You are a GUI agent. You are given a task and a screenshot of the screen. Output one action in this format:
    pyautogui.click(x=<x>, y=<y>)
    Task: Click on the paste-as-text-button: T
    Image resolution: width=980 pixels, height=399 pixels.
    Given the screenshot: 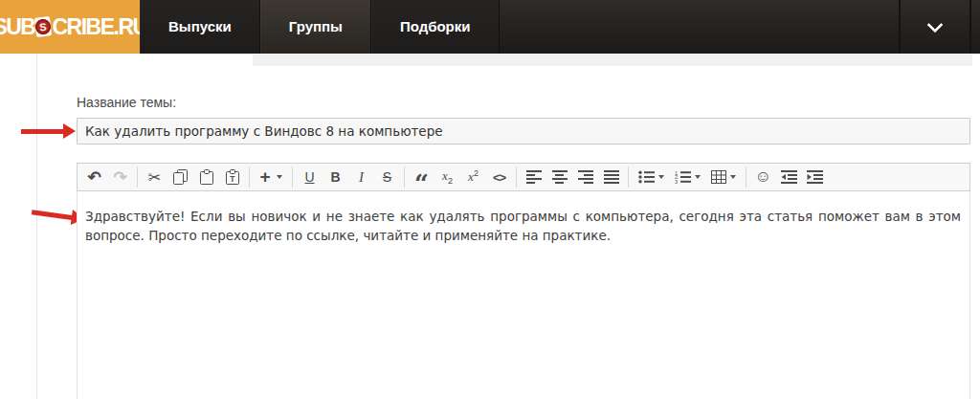 What is the action you would take?
    pyautogui.click(x=232, y=177)
    